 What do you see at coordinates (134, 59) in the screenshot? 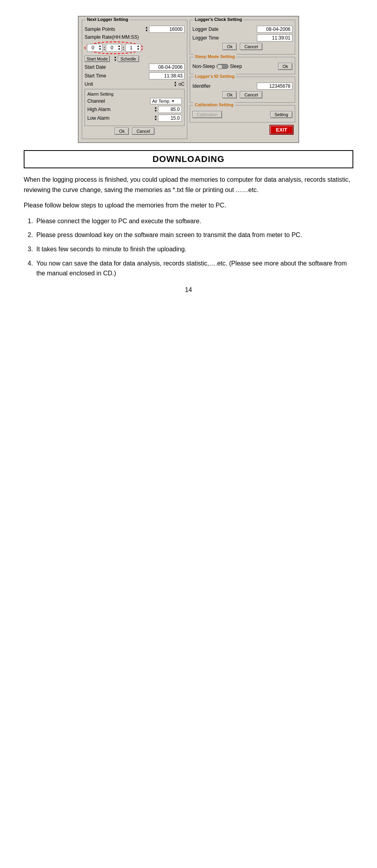
I see `start-mode-row: Start Mode ▲▼ Schedle` at bounding box center [134, 59].